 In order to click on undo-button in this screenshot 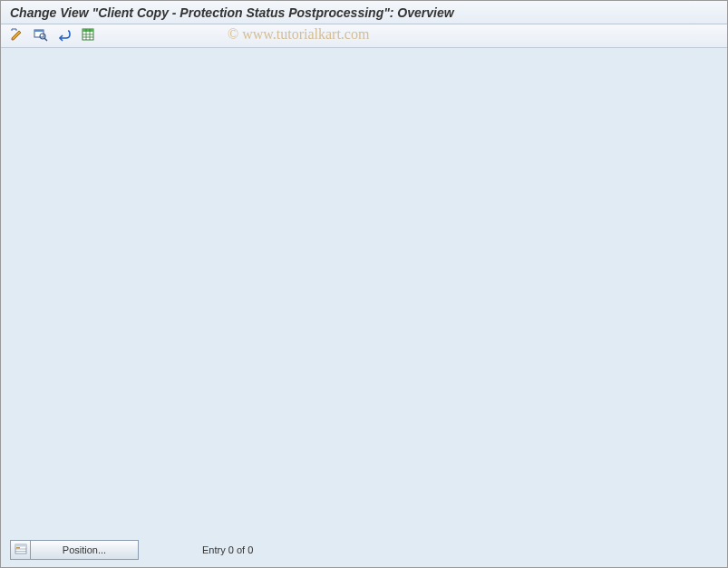, I will do `click(64, 36)`.